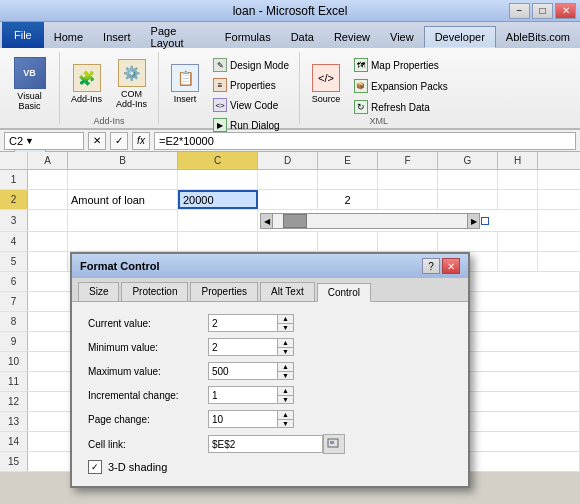 The width and height of the screenshot is (580, 504). Describe the element at coordinates (485, 221) in the screenshot. I see `resize-handle` at that location.